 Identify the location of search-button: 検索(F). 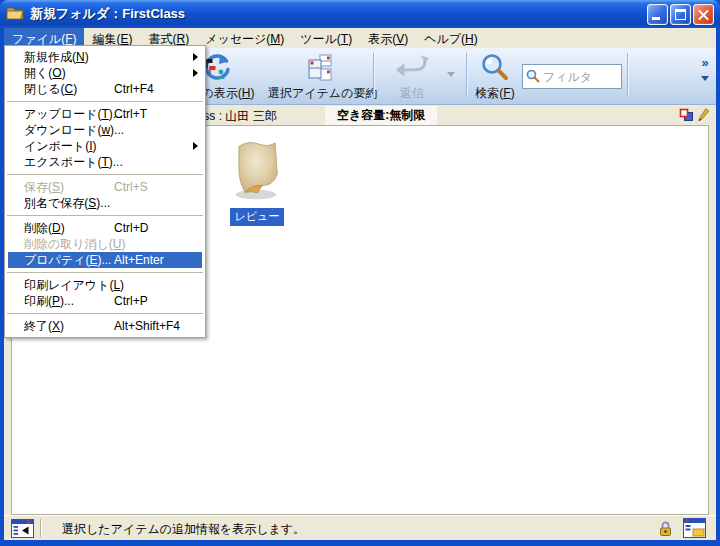
(495, 76).